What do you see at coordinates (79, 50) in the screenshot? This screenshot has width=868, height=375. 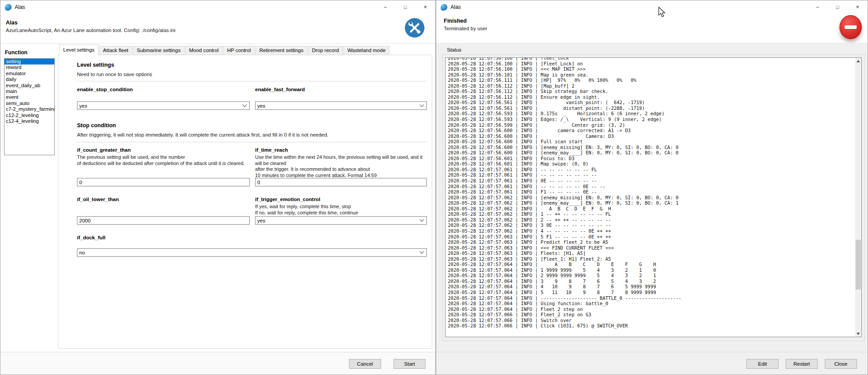 I see `settings-tab: Level settings` at bounding box center [79, 50].